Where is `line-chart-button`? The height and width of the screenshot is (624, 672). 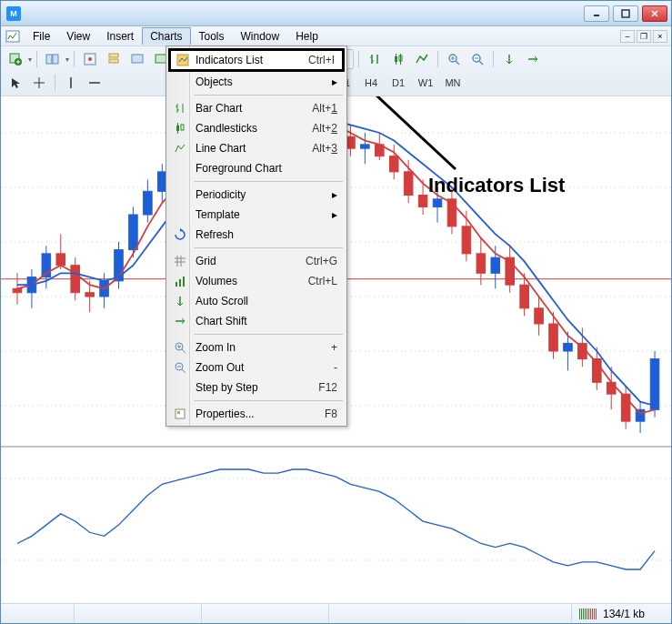
line-chart-button is located at coordinates (422, 59).